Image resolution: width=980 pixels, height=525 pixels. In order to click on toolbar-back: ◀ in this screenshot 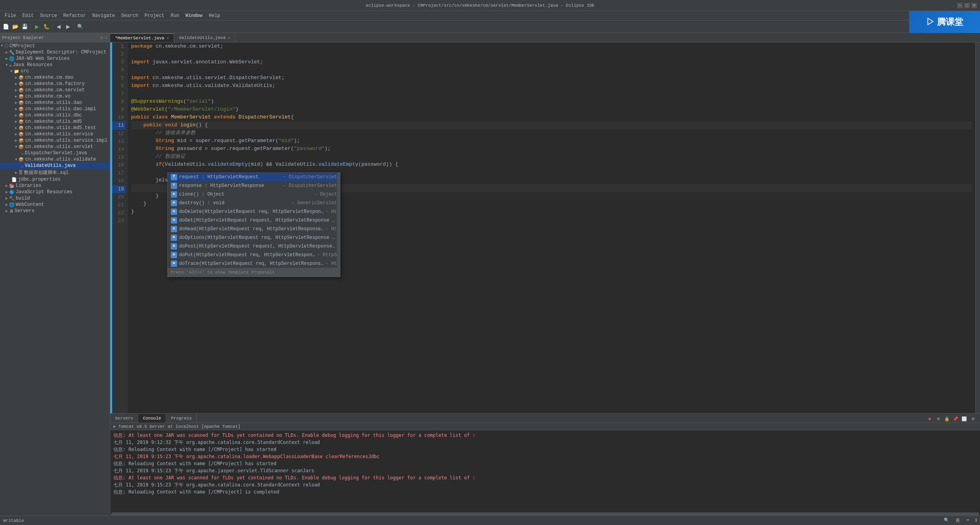, I will do `click(59, 27)`.